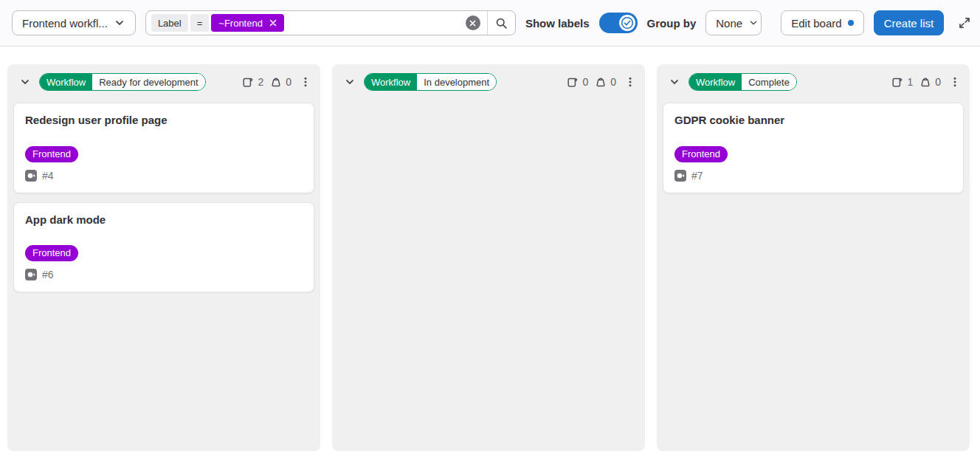 The height and width of the screenshot is (468, 980). Describe the element at coordinates (200, 23) in the screenshot. I see `filter-token-operator: =` at that location.